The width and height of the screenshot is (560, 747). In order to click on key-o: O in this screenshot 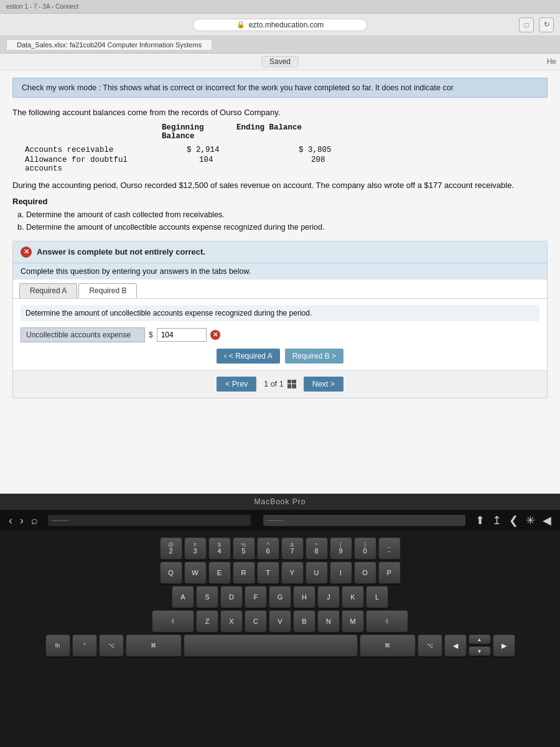, I will do `click(365, 573)`.